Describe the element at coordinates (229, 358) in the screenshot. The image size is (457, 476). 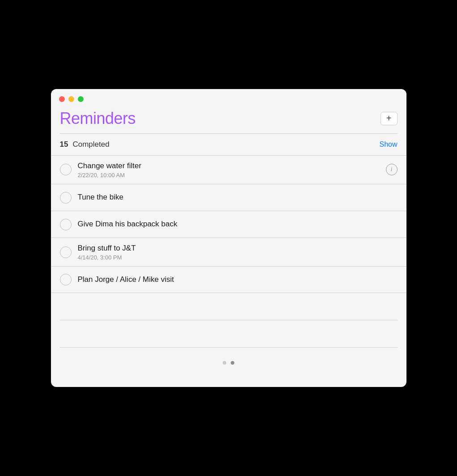
I see `pagination` at that location.